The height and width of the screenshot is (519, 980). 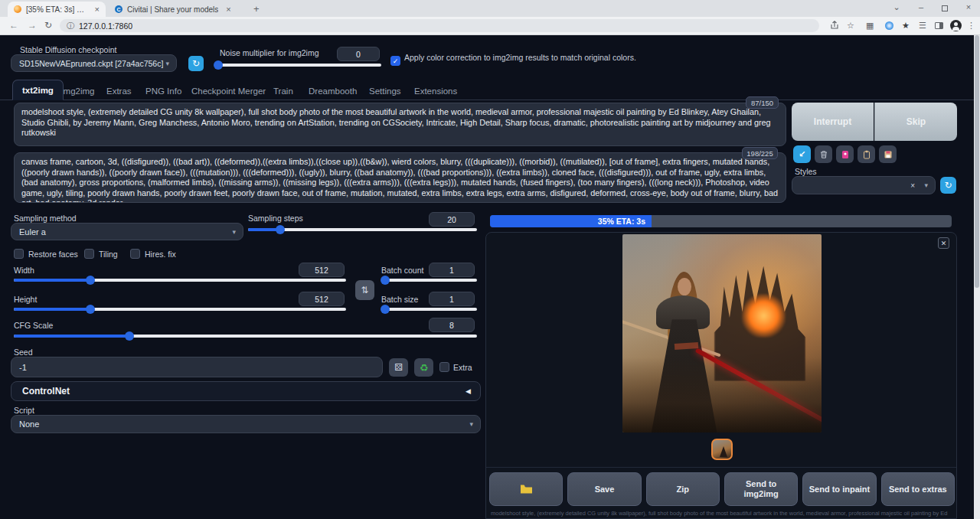 I want to click on styles-clear-icon: ×, so click(x=913, y=185).